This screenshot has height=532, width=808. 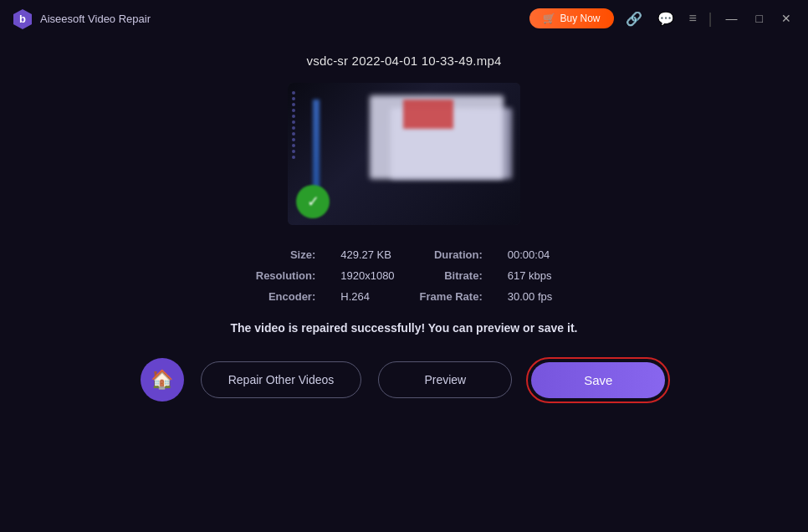 What do you see at coordinates (23, 18) in the screenshot?
I see `svg-text: b` at bounding box center [23, 18].